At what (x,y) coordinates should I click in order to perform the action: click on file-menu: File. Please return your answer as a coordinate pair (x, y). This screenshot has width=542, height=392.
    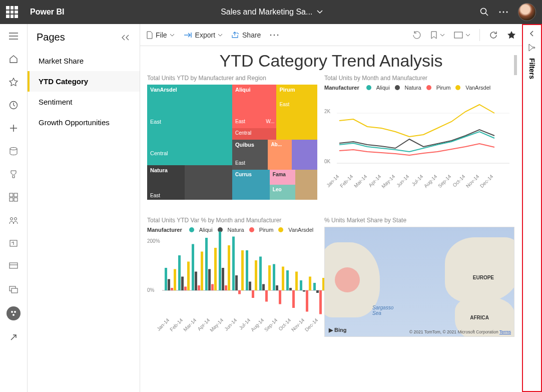
    Looking at the image, I should click on (160, 35).